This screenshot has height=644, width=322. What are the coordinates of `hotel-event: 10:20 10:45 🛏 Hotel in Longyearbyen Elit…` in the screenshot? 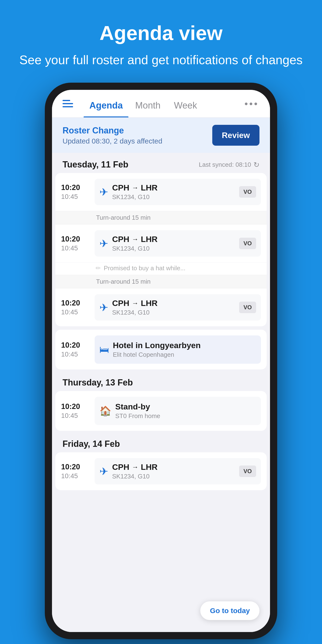 It's located at (161, 350).